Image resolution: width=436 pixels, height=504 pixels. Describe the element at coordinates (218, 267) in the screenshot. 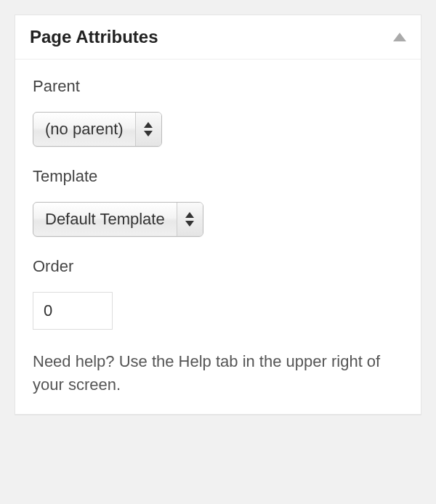

I see `order-label: Order` at that location.